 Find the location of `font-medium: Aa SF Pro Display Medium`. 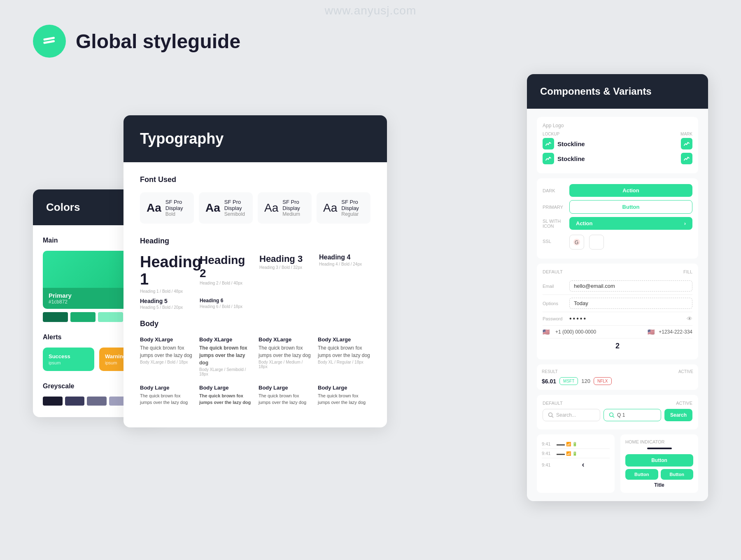

font-medium: Aa SF Pro Display Medium is located at coordinates (285, 208).